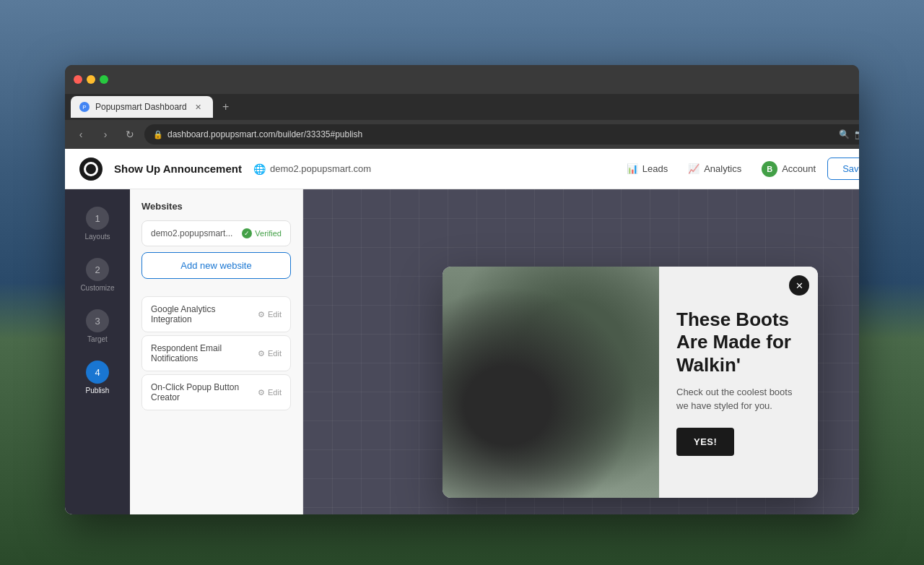  What do you see at coordinates (738, 399) in the screenshot?
I see `popup-description: Check out the coolest boots we have styl…` at bounding box center [738, 399].